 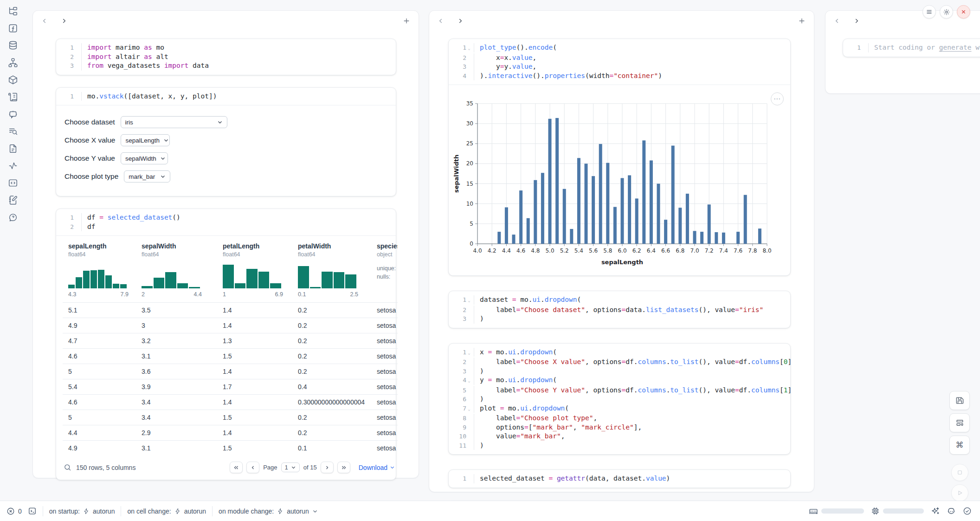 What do you see at coordinates (145, 140) in the screenshot?
I see `dropdown-select: sepalLength` at bounding box center [145, 140].